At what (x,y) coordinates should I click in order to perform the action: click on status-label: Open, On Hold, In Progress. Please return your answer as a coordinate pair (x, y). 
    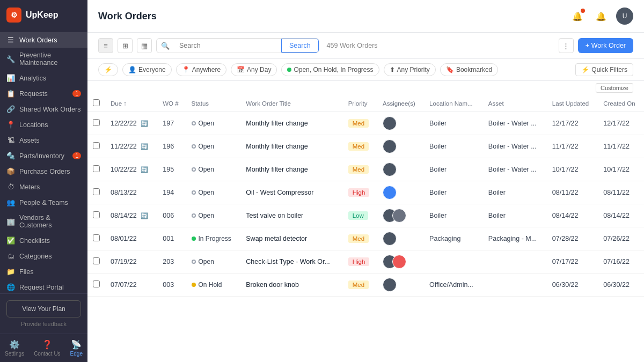
    Looking at the image, I should click on (333, 70).